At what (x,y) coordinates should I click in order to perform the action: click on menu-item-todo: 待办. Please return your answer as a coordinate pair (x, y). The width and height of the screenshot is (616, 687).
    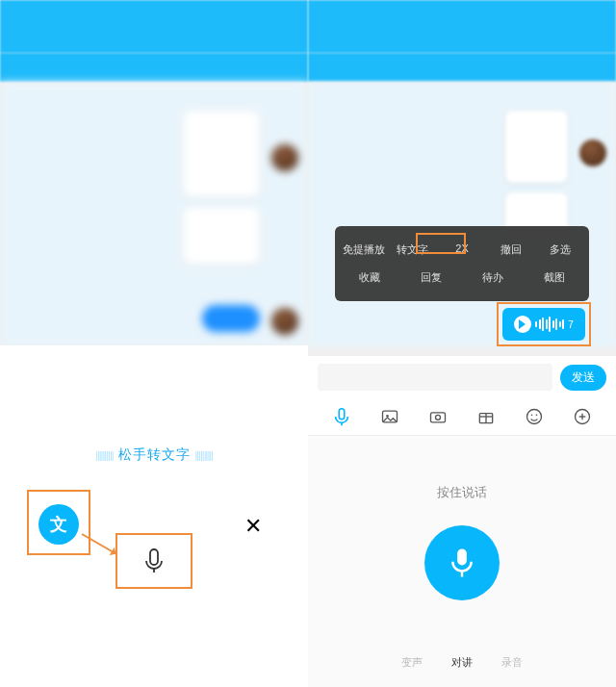
    Looking at the image, I should click on (493, 277).